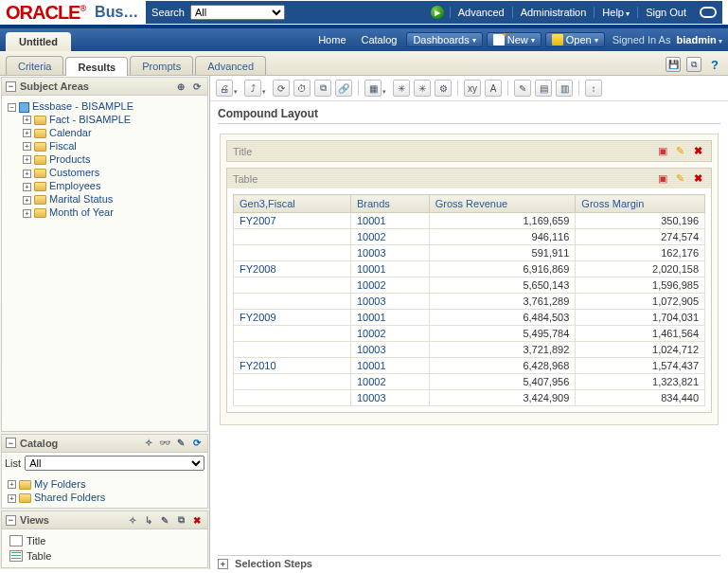 Image resolution: width=728 pixels, height=573 pixels. I want to click on tb-edit-icon: ✎, so click(523, 88).